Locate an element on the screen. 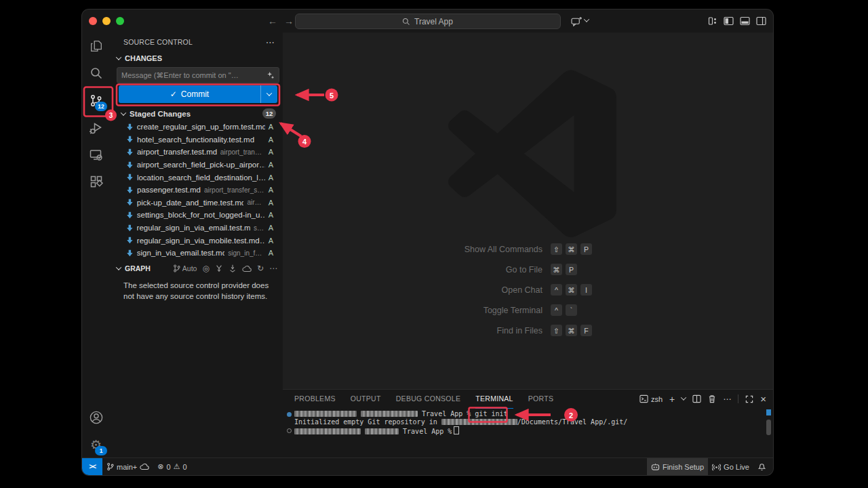  maximize-panel-icon is located at coordinates (749, 399).